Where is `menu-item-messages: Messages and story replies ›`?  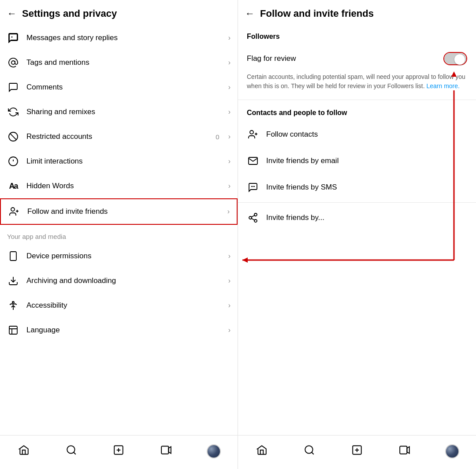 menu-item-messages: Messages and story replies › is located at coordinates (119, 38).